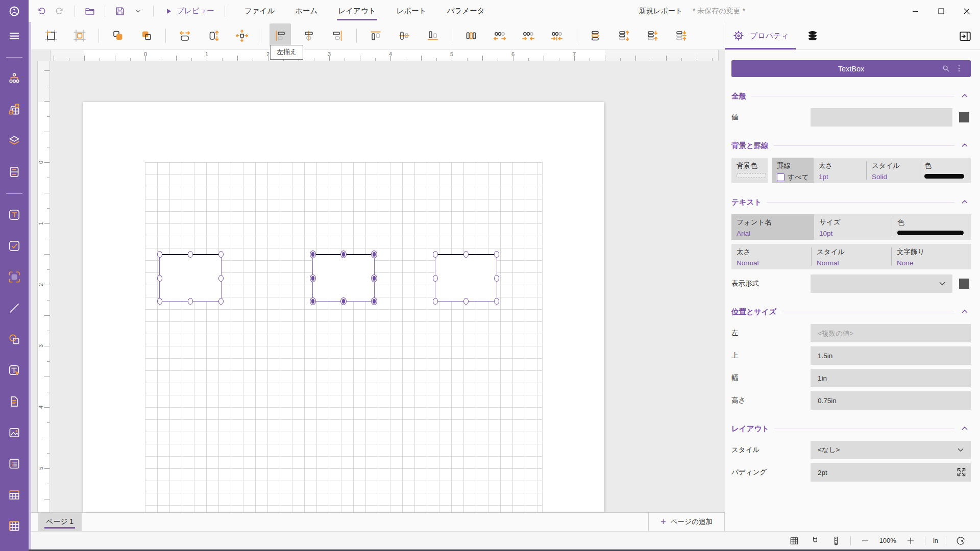 The image size is (980, 551). What do you see at coordinates (41, 11) in the screenshot?
I see `undo-icon` at bounding box center [41, 11].